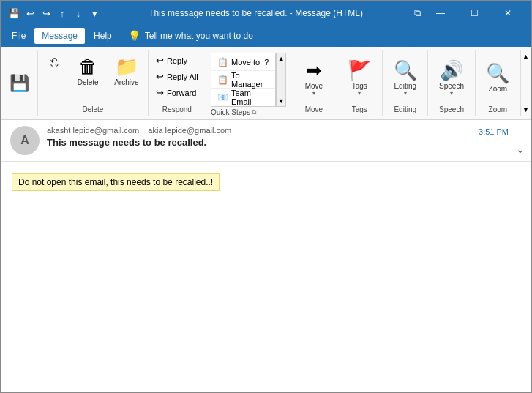  Describe the element at coordinates (284, 142) in the screenshot. I see `email-subject: This message needs to be recalled.` at that location.